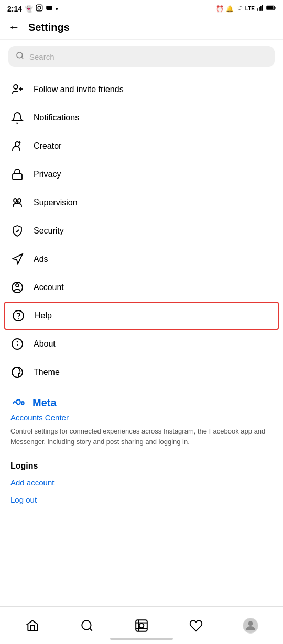 Image resolution: width=283 pixels, height=644 pixels. Describe the element at coordinates (17, 259) in the screenshot. I see `megaphone-icon` at that location.